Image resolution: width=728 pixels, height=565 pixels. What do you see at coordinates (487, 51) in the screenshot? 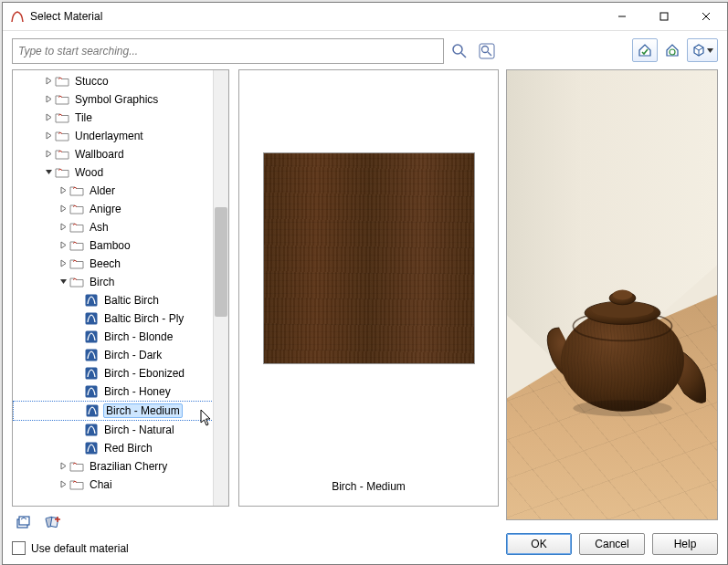
I see `magnifier-box-icon` at bounding box center [487, 51].